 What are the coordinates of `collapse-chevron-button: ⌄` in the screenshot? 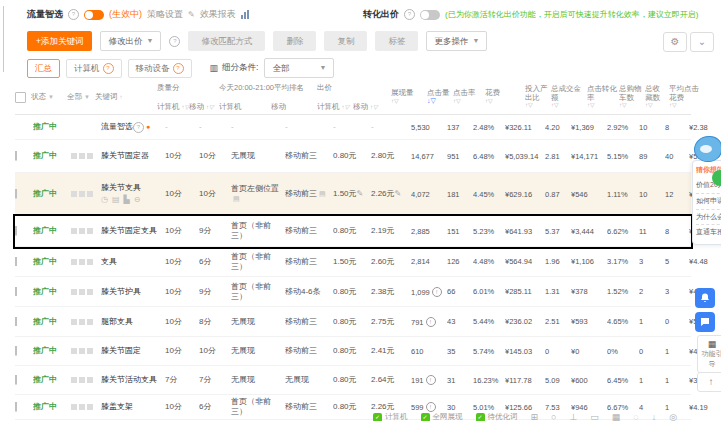 It's located at (702, 42).